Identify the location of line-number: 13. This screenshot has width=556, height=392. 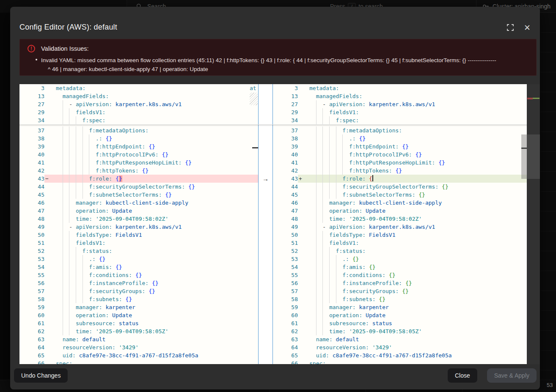
(285, 96).